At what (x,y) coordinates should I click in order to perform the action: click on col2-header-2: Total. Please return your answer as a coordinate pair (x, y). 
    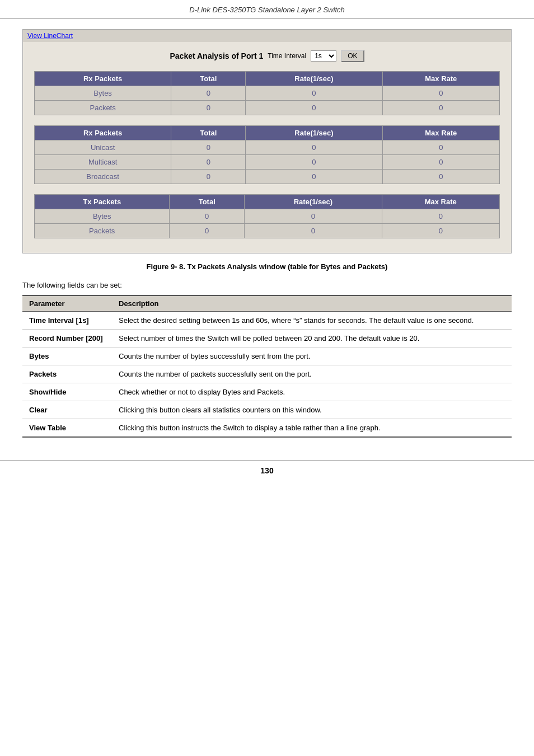
    Looking at the image, I should click on (208, 133).